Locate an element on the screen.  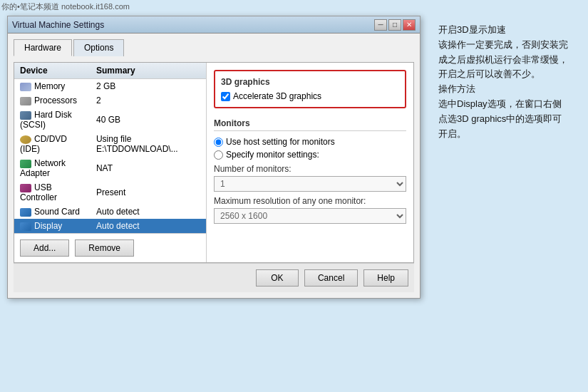
device-cell: USB Controller is located at coordinates (53, 192).